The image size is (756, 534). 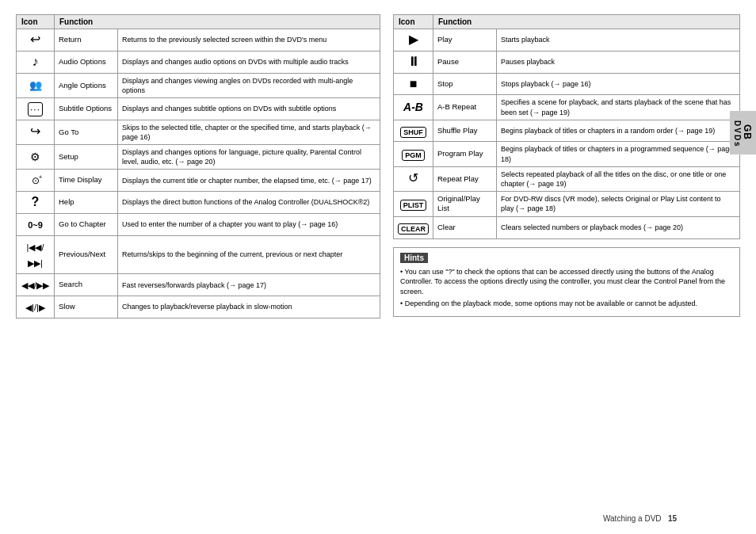 I want to click on right-table-row: ⏸ Pause Pauses playback, so click(x=567, y=62).